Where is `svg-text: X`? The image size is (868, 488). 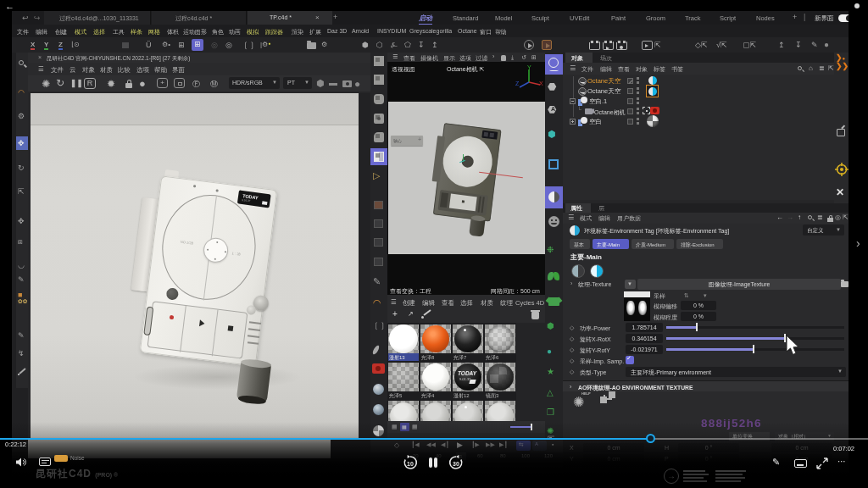 svg-text: X is located at coordinates (541, 83).